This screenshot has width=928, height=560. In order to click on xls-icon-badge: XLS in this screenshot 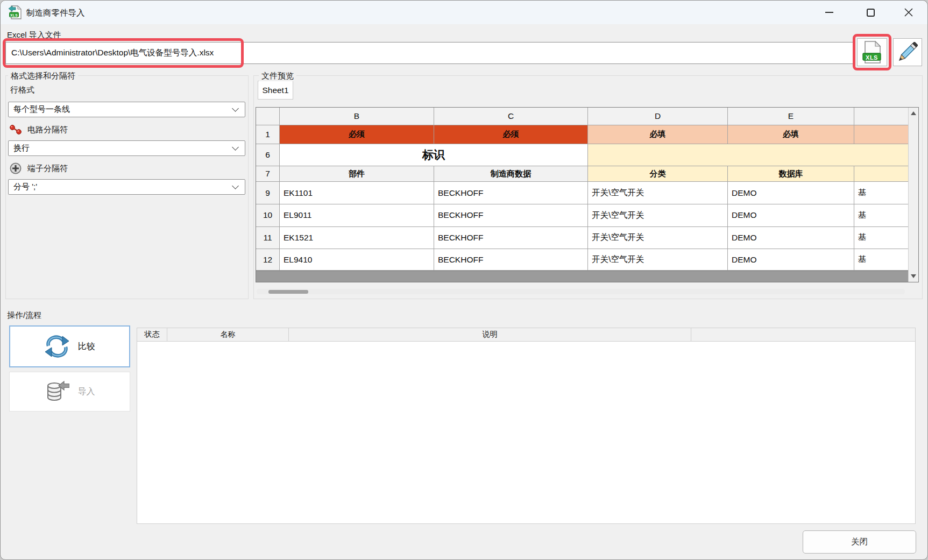, I will do `click(872, 58)`.